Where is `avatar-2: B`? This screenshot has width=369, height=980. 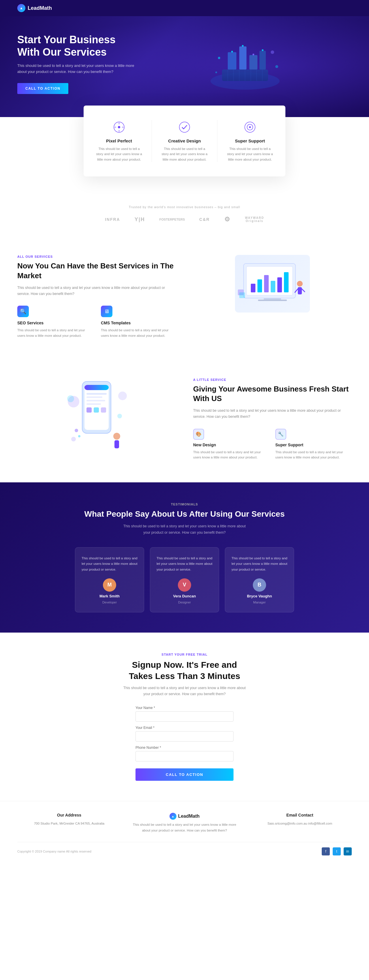 avatar-2: B is located at coordinates (259, 585).